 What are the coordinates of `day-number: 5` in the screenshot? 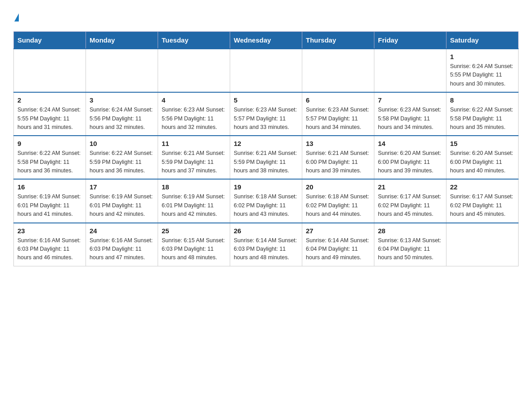 It's located at (266, 100).